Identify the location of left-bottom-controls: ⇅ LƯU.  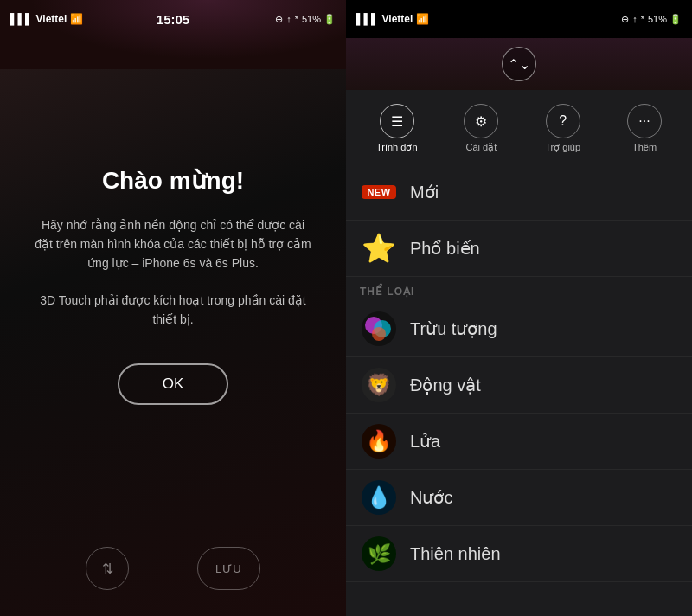
(173, 574).